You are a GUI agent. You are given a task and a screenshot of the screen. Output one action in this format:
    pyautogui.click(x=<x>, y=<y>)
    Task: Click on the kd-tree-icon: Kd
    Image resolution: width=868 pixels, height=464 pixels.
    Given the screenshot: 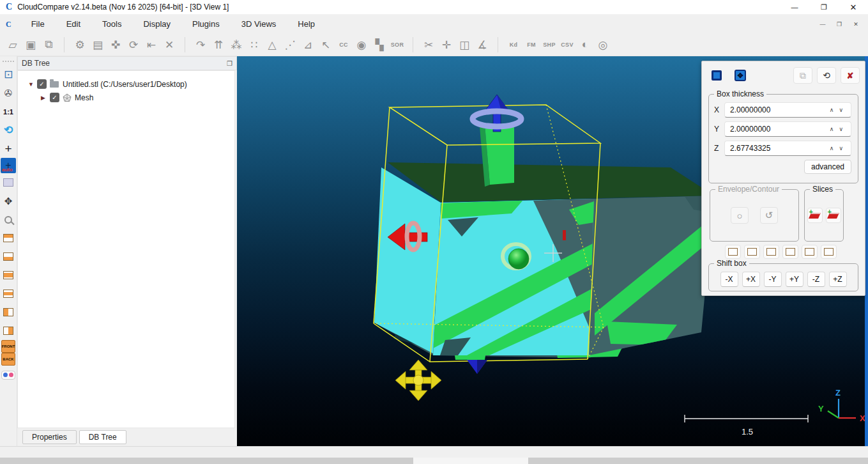 What is the action you would take?
    pyautogui.click(x=514, y=45)
    